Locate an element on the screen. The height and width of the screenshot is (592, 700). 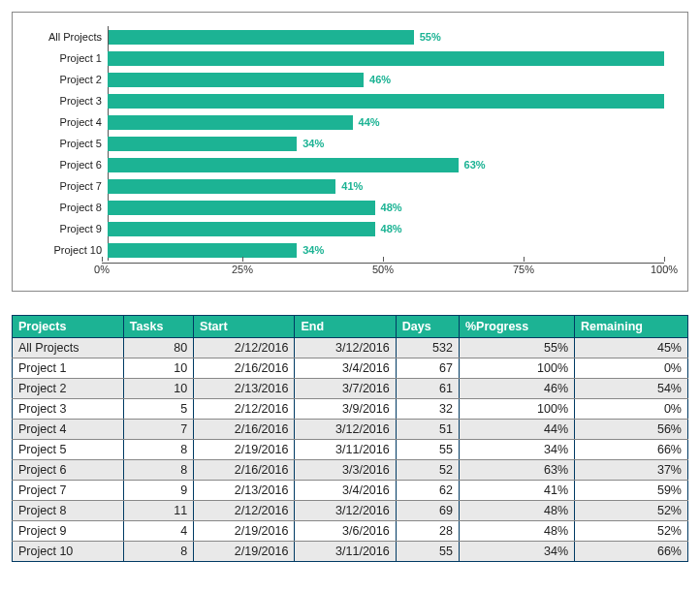
bar-category-label: Project 1 is located at coordinates (65, 58).